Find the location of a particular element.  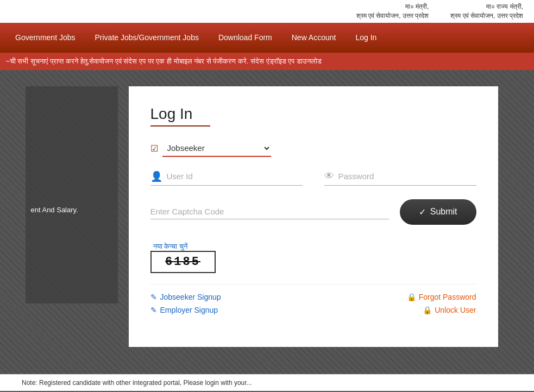

user-type-icon: ☑ is located at coordinates (154, 149).